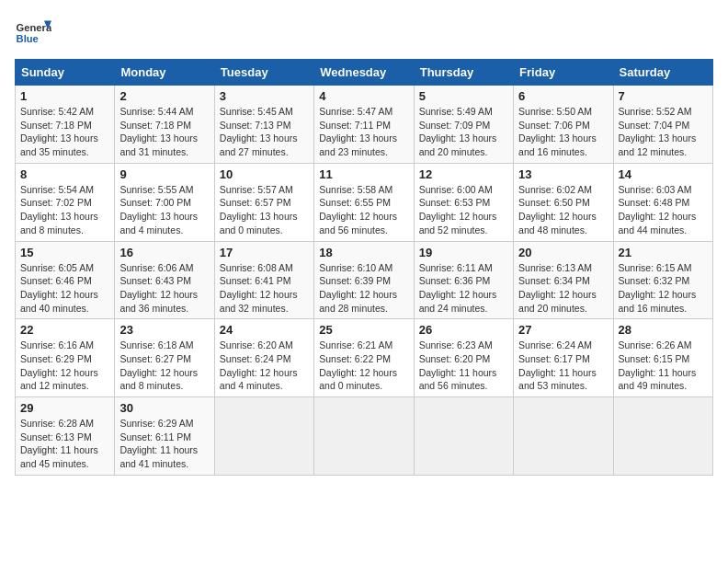 The width and height of the screenshot is (728, 563). What do you see at coordinates (563, 289) in the screenshot?
I see `day-detail: Sunrise: 6:13 AMSunset: 6:34 PMDaylight:…` at bounding box center [563, 289].